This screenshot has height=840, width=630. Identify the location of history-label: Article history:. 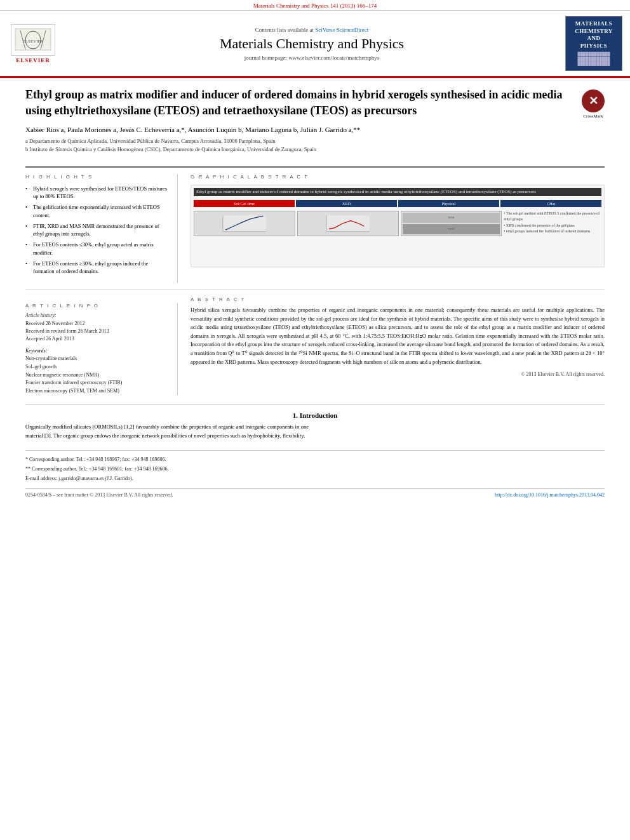
(97, 315).